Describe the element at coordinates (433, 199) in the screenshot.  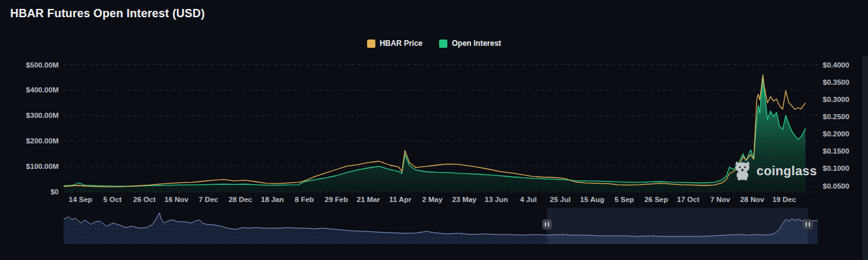
I see `x-axis: 14 Sep5 Oct26 Oct16 Nov7 Dec28 Dec18 Jan…` at that location.